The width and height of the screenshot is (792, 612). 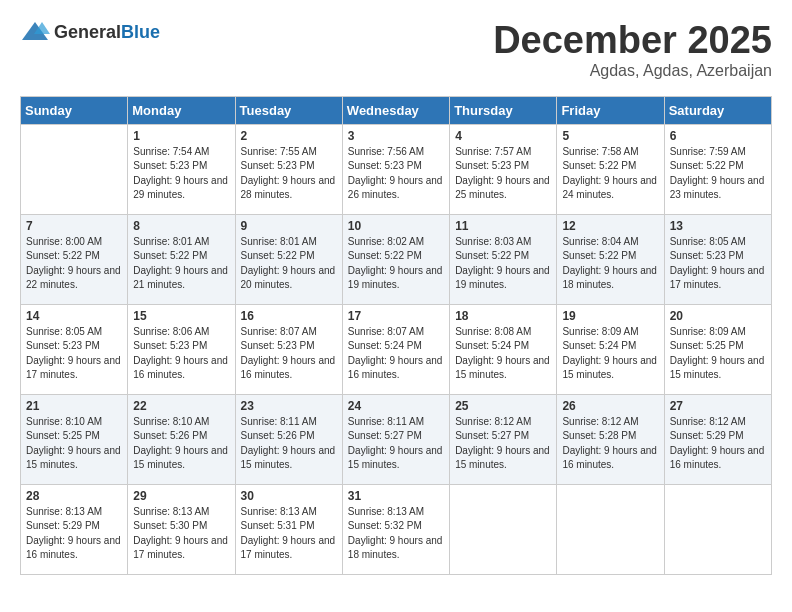 What do you see at coordinates (718, 169) in the screenshot?
I see `calendar-cell: 6Sunrise: 7:59 AMSunset: 5:22 PMDaylight…` at bounding box center [718, 169].